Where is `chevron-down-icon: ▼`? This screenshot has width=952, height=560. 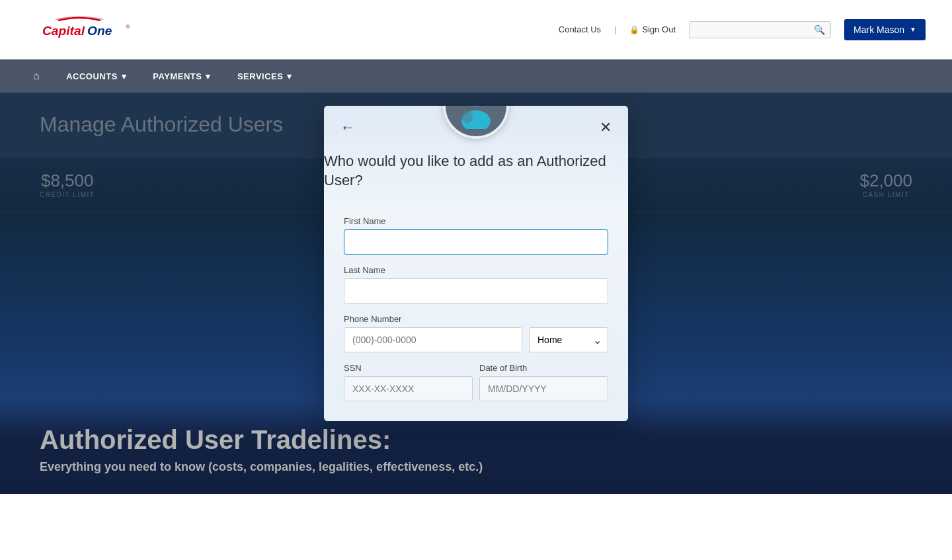
chevron-down-icon: ▼ is located at coordinates (913, 29).